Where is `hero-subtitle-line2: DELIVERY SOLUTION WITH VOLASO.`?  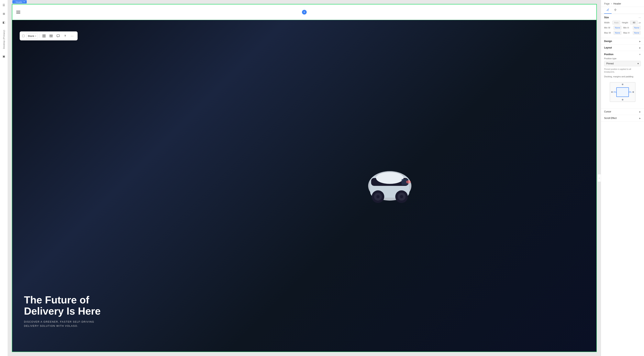 hero-subtitle-line2: DELIVERY SOLUTION WITH VOLASO. is located at coordinates (62, 326).